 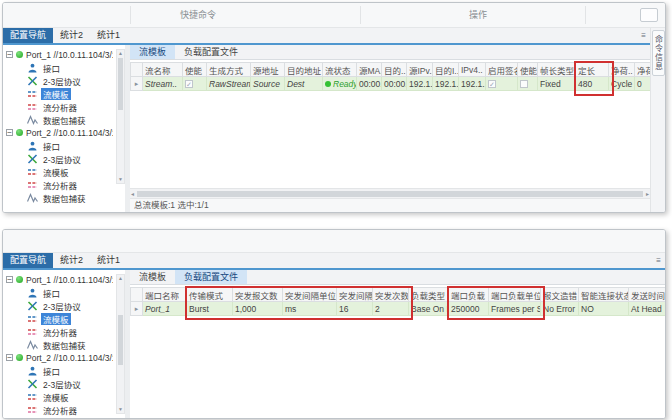 I want to click on grid-cell: Stream.., so click(x=163, y=84).